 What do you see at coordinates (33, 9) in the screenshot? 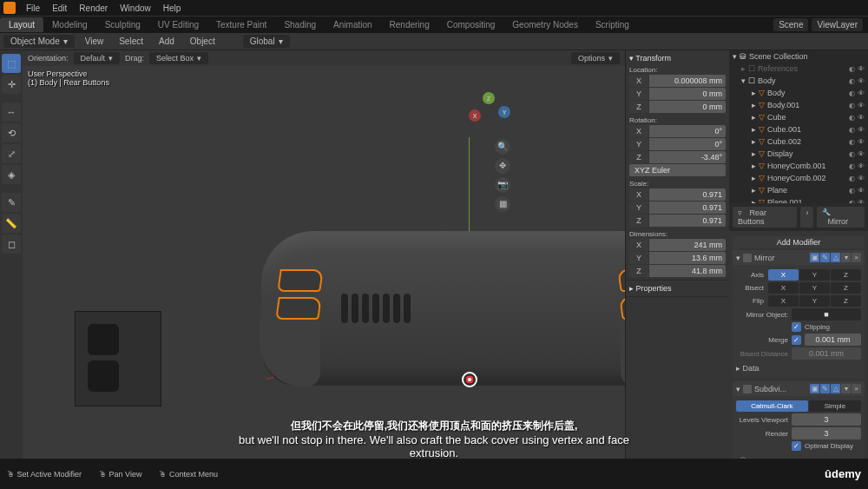
I see `menu-file: File` at bounding box center [33, 9].